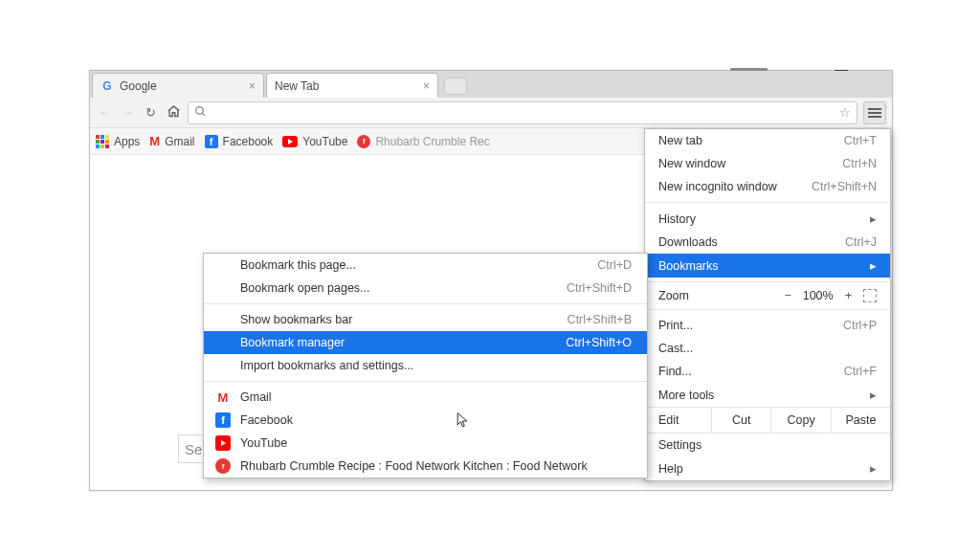 This screenshot has height=556, width=980. I want to click on apps-icon, so click(102, 142).